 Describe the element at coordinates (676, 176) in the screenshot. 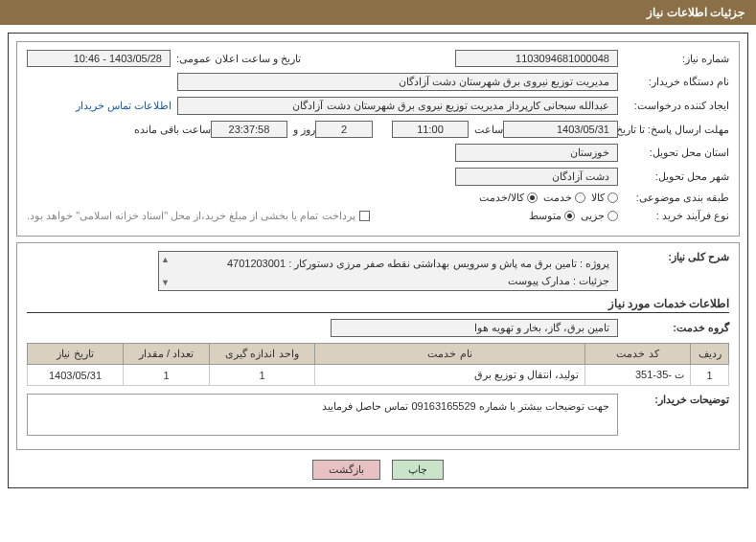

I see `city-label: شهر محل تحویل:` at that location.